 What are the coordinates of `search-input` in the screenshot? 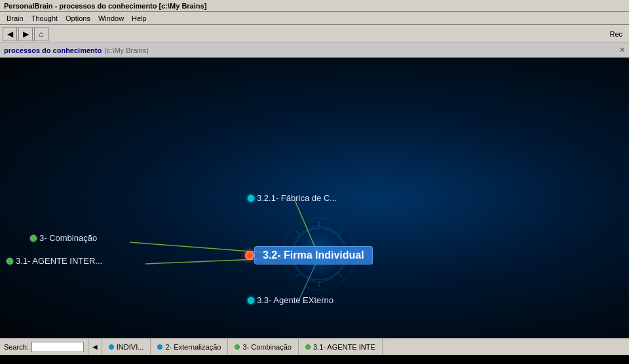 It's located at (58, 347).